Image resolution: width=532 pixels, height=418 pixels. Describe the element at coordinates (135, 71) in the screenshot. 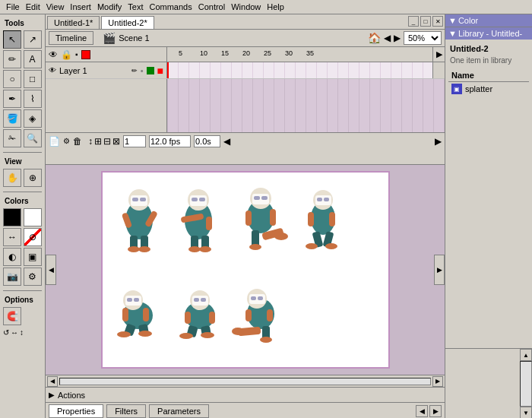

I see `layer-edit: ✏` at that location.